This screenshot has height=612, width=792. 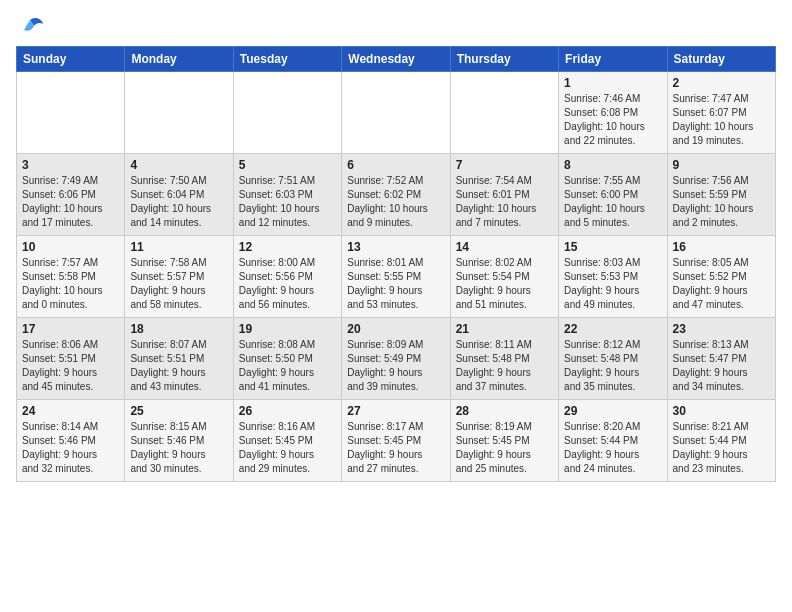 I want to click on weekday-header-thursday: Thursday, so click(x=504, y=60).